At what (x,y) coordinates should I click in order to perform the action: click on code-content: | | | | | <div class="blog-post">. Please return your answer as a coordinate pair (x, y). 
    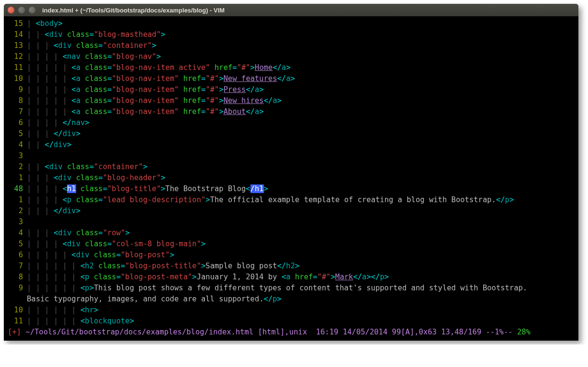
    Looking at the image, I should click on (303, 255).